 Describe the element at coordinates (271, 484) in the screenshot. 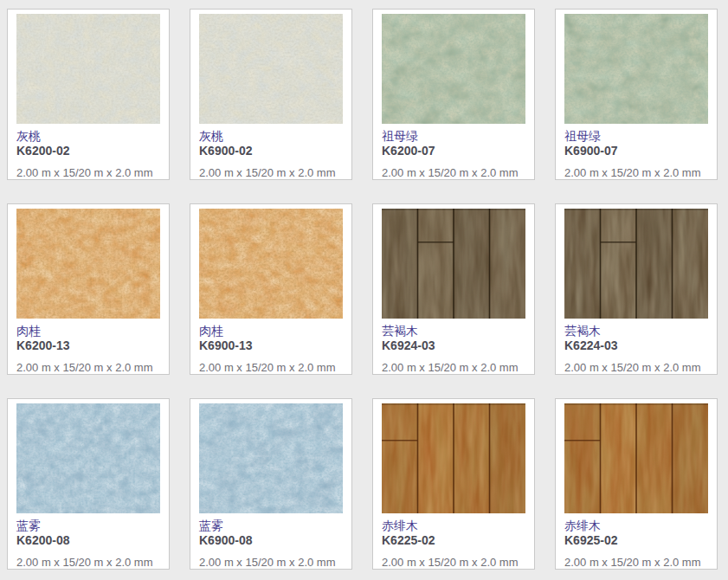

I see `product-card: 蓝雾 K6900-08 2.00 m x 15/20 m x 2.0 mm` at that location.